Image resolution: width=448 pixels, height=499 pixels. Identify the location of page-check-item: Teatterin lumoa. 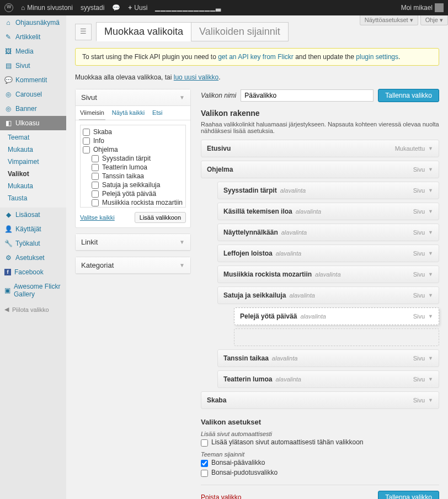
(133, 167).